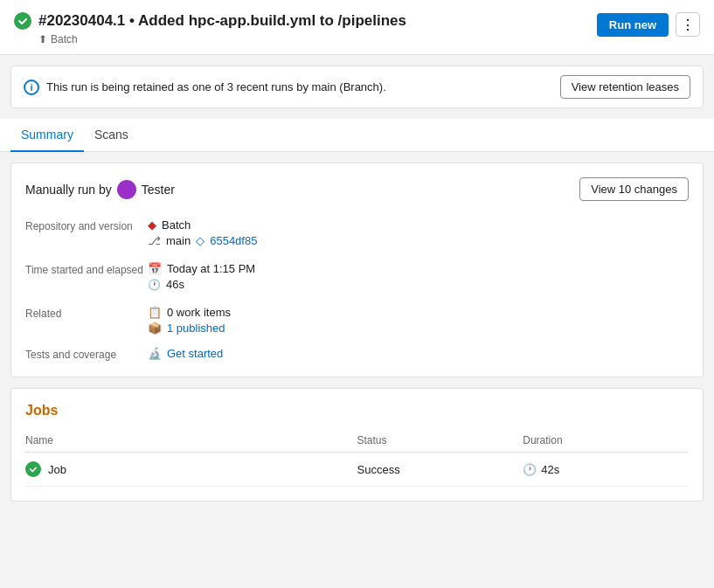  Describe the element at coordinates (82, 21) in the screenshot. I see `build-number: #20230404.1` at that location.